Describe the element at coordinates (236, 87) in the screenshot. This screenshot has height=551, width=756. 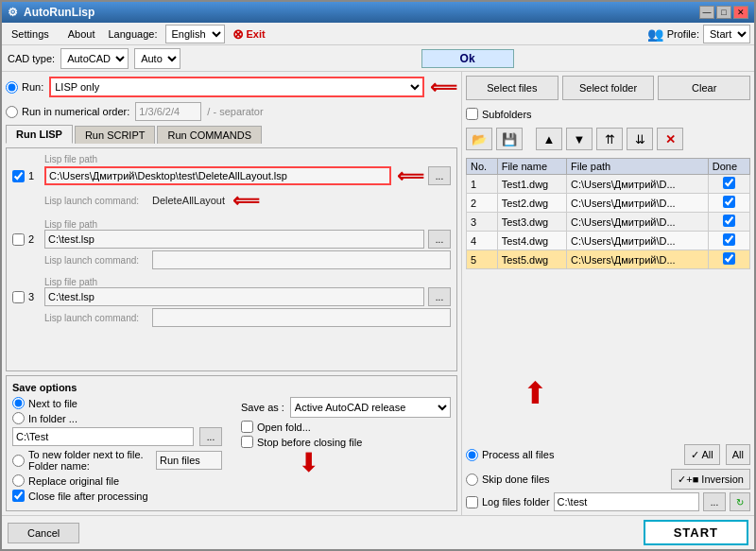
I see `run-select: LISP only` at that location.